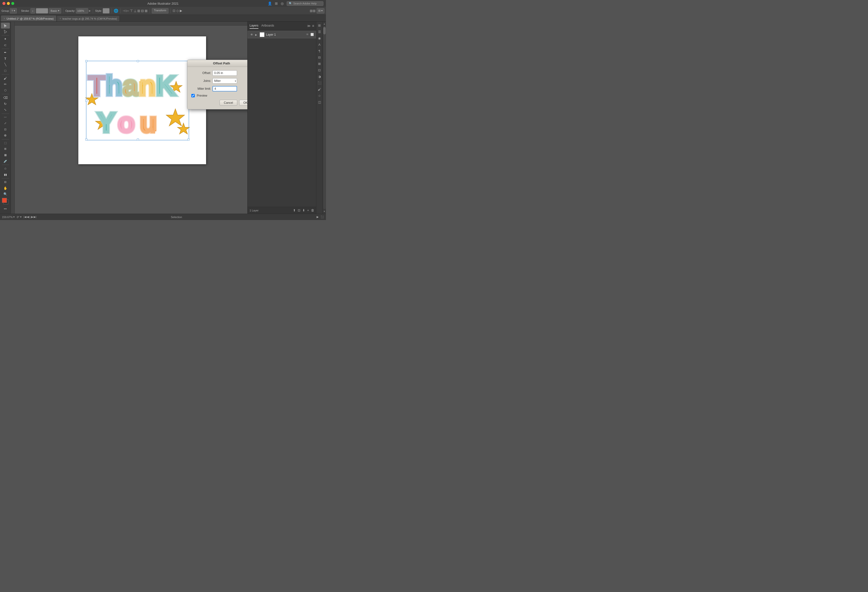  What do you see at coordinates (5, 98) in the screenshot?
I see `eraser-button: ⌫` at bounding box center [5, 98].